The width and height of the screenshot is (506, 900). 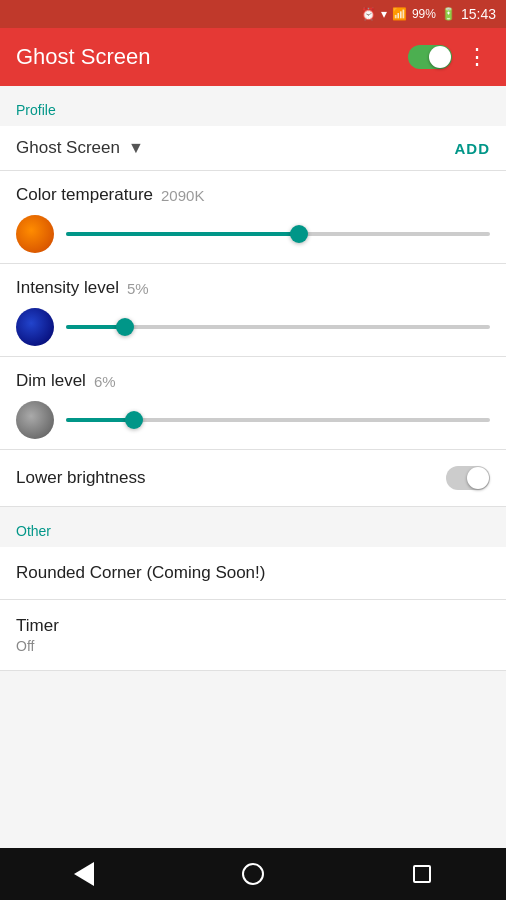 I want to click on alarm-icon: ⏰, so click(x=368, y=14).